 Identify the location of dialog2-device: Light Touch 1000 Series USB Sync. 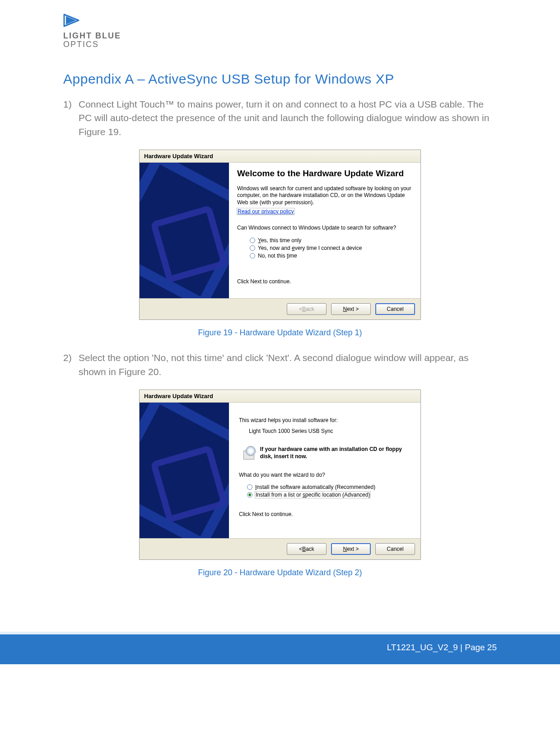
(330, 431).